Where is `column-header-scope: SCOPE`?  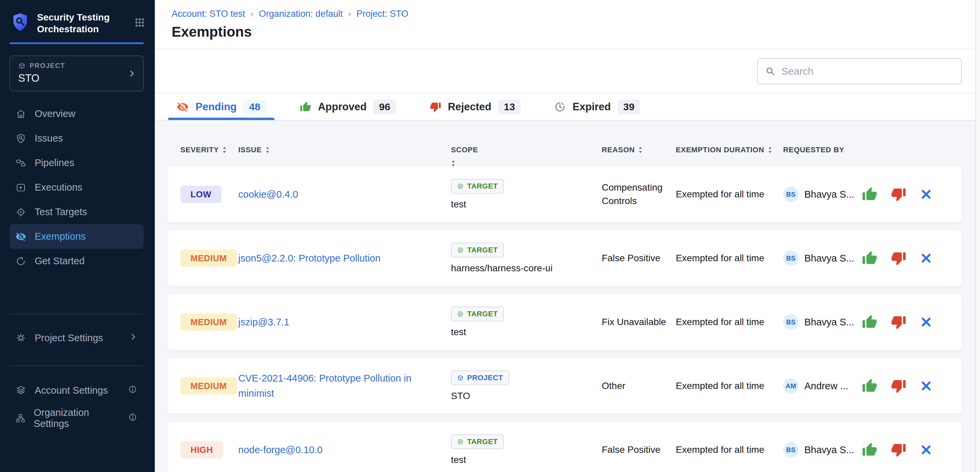 column-header-scope: SCOPE is located at coordinates (465, 157).